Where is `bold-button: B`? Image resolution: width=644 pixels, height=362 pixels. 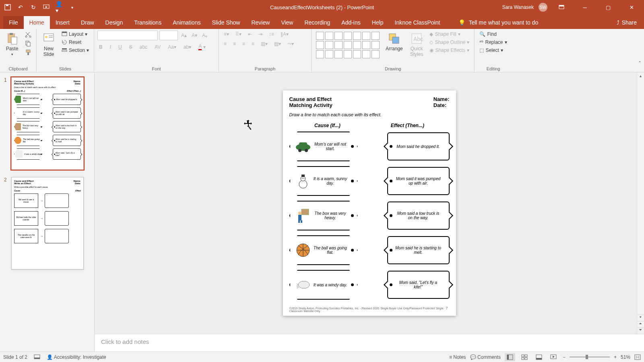
bold-button: B is located at coordinates (101, 47).